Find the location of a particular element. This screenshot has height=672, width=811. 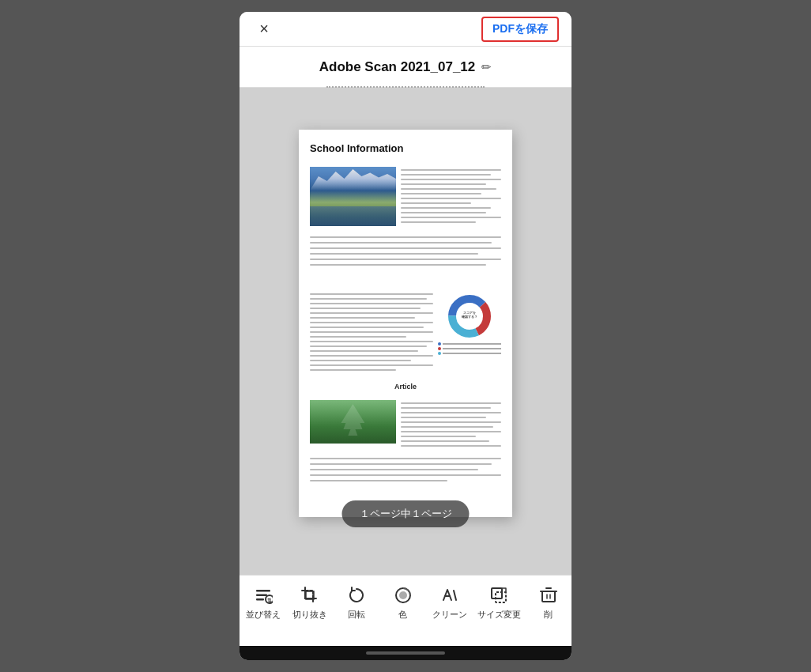

color-label: 色 is located at coordinates (403, 615).